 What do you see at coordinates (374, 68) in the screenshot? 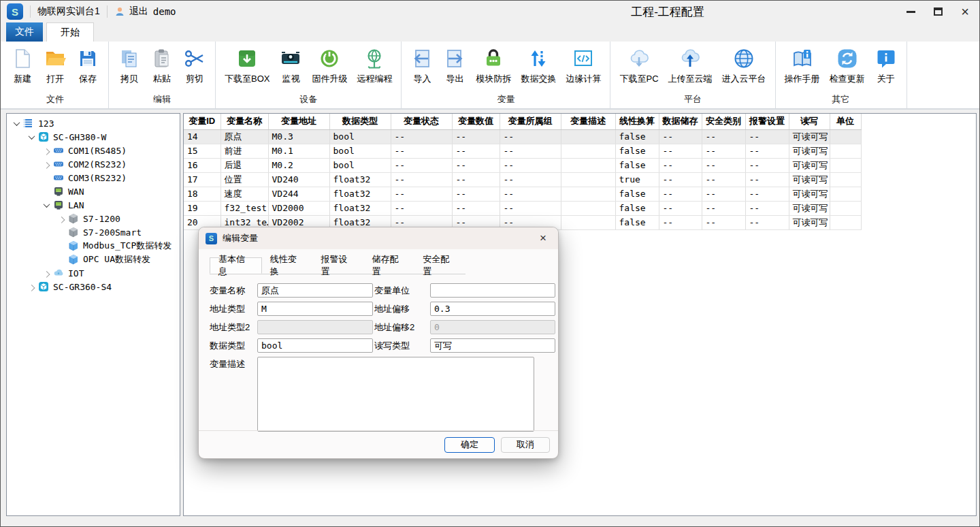
I see `ribbon-button: 远程编程` at bounding box center [374, 68].